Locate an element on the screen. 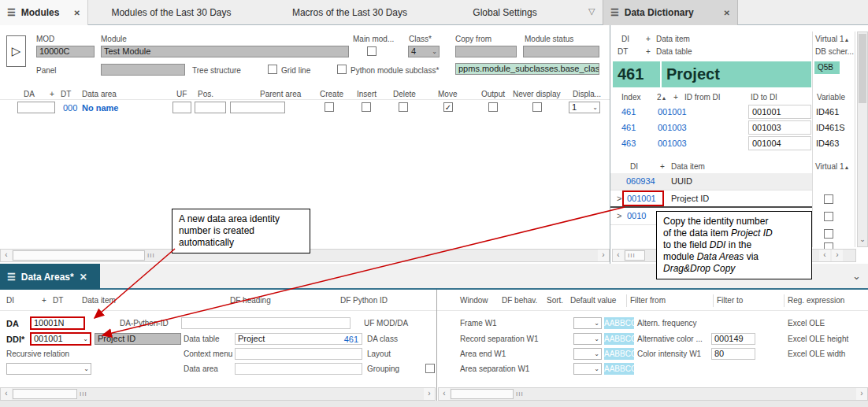 The height and width of the screenshot is (407, 868). dictionary-vscrollbar: ⌄ is located at coordinates (862, 139).